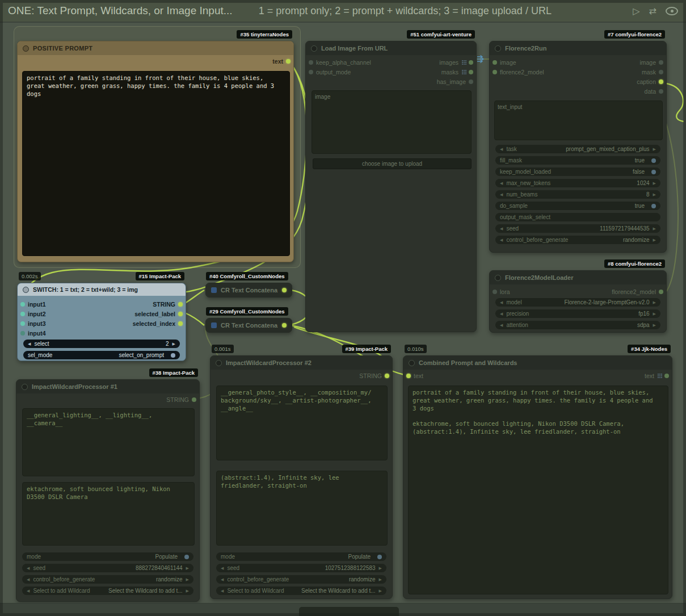 This screenshot has width=686, height=616. I want to click on visibility-eye-icon, so click(672, 11).